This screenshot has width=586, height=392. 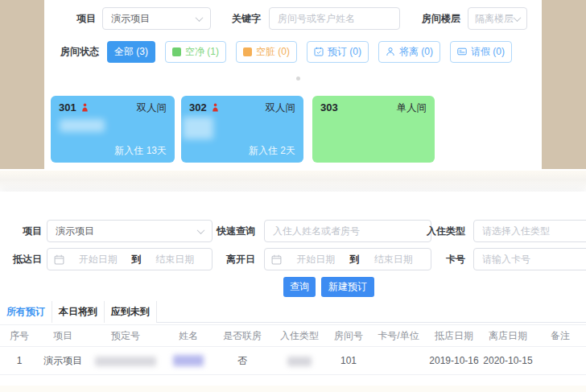 I want to click on keyword-label: 关键字, so click(x=246, y=19).